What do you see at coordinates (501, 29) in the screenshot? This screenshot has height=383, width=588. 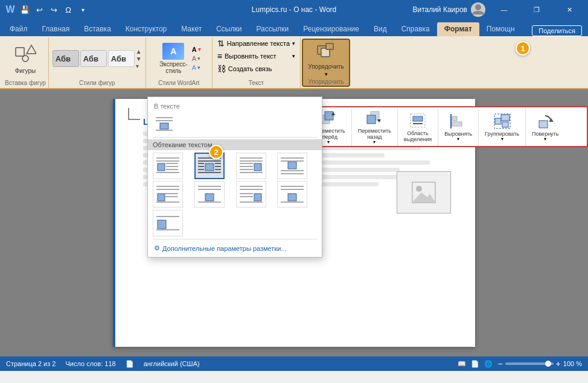 I see `tab-assist: Помощн` at bounding box center [501, 29].